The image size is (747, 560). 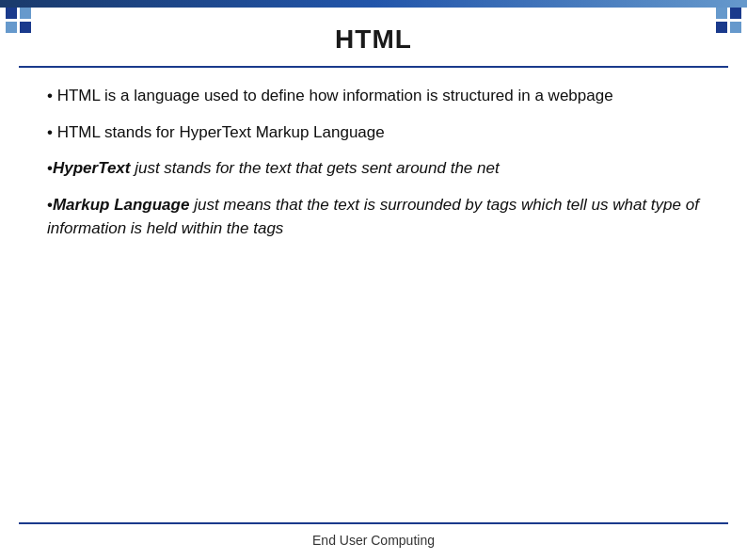 What do you see at coordinates (335, 96) in the screenshot?
I see `bullet-content-1: HTML is a language used to define how in…` at bounding box center [335, 96].